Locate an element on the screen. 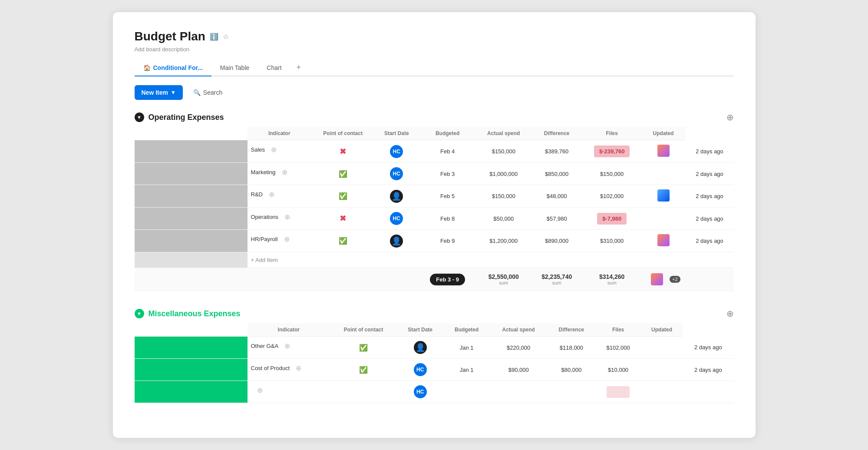 The height and width of the screenshot is (450, 868). row-budgeted: $50,000 is located at coordinates (504, 219).